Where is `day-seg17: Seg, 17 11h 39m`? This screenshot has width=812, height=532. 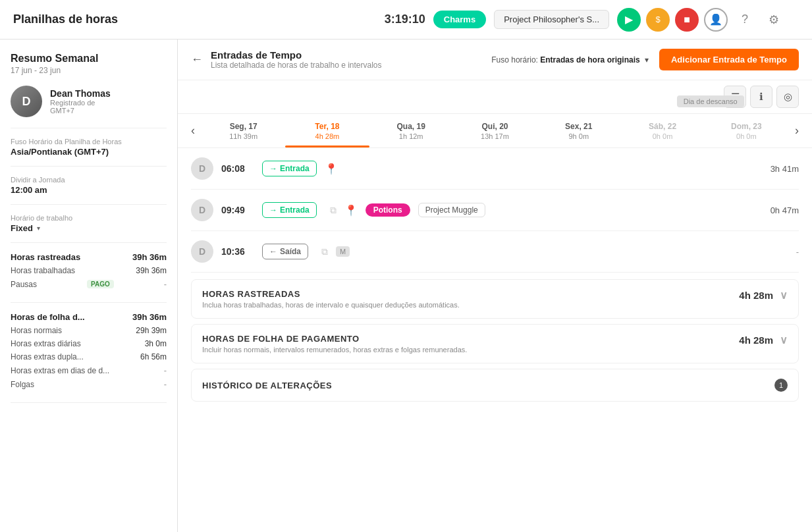 day-seg17: Seg, 17 11h 39m is located at coordinates (244, 130).